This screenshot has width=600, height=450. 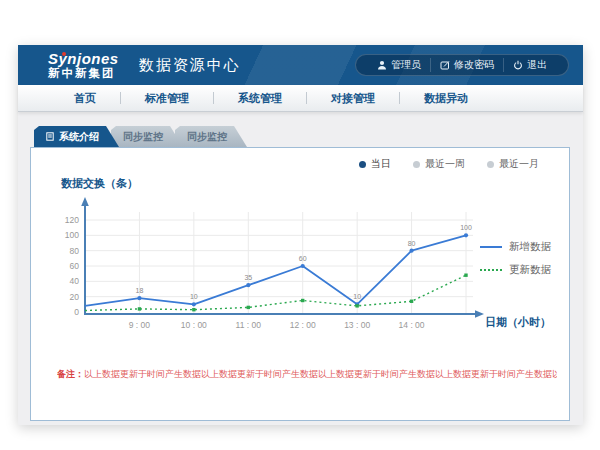 What do you see at coordinates (474, 65) in the screenshot?
I see `change-password-button-label: 修改密码` at bounding box center [474, 65].